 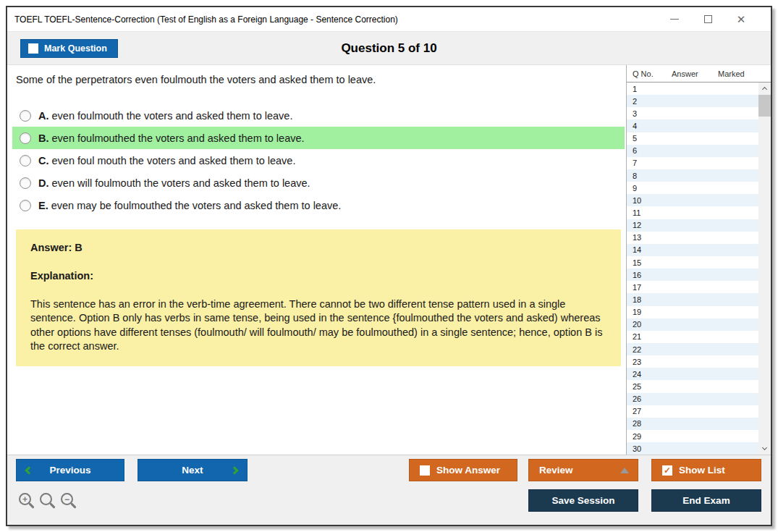 What do you see at coordinates (693, 151) in the screenshot?
I see `question-list-row: 6` at bounding box center [693, 151].